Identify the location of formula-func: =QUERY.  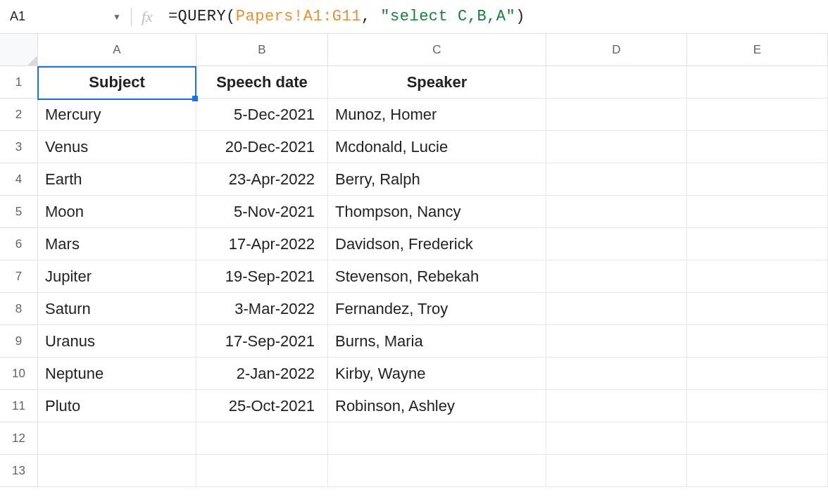
(197, 17).